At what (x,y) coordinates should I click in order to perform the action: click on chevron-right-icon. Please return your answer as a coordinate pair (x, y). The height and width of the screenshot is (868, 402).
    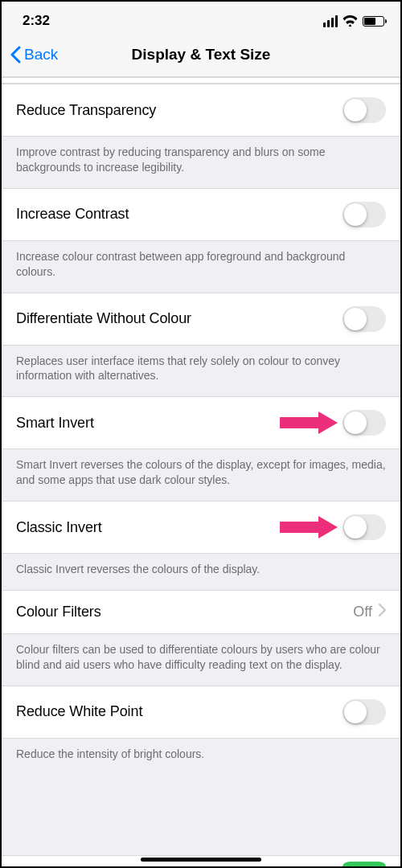
    Looking at the image, I should click on (383, 612).